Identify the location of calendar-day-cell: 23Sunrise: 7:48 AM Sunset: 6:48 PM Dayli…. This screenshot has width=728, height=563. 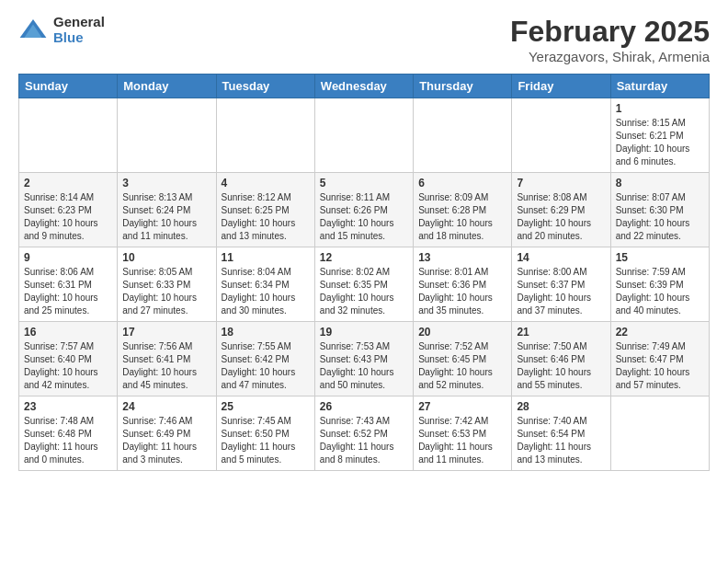
(68, 434).